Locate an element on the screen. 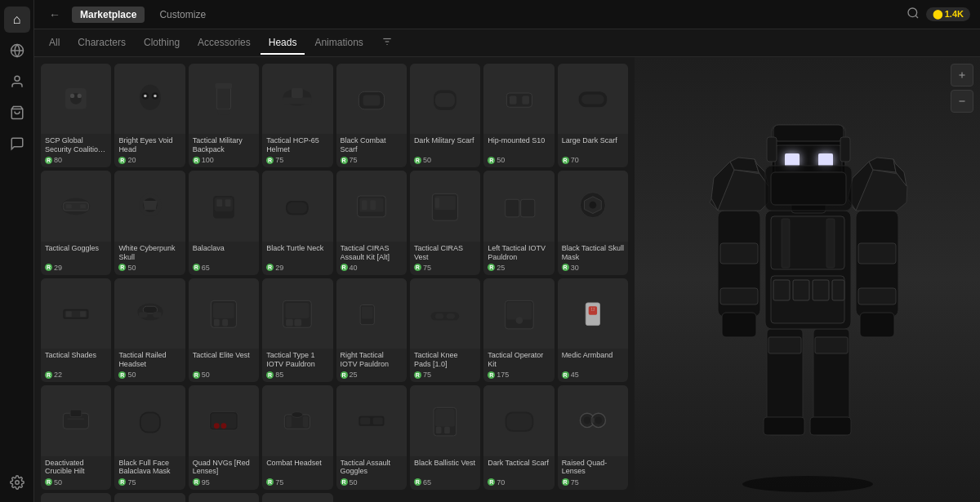 The height and width of the screenshot is (502, 980). tab-characters: Characters is located at coordinates (101, 43).